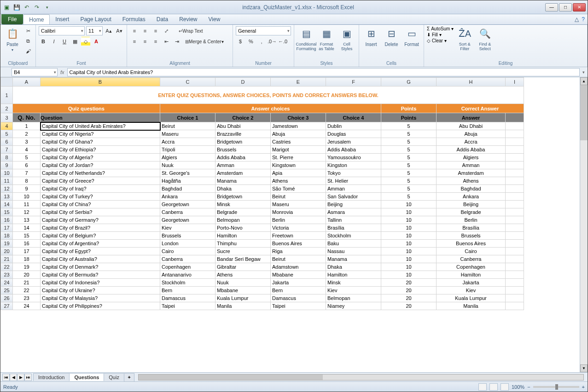  Describe the element at coordinates (354, 275) in the screenshot. I see `cell: Hamilton` at that location.